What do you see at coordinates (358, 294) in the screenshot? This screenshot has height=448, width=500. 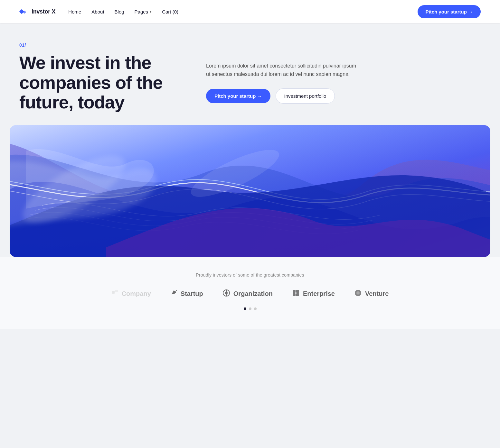 I see `venture-icon` at bounding box center [358, 294].